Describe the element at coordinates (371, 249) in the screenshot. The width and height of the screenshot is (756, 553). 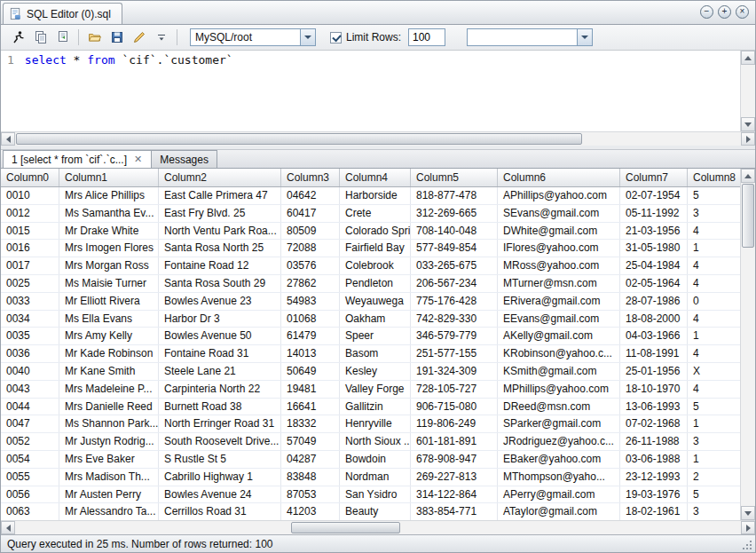
I see `table-row: 0016Mrs Imogen FloresSanta Rosa North 25…` at that location.